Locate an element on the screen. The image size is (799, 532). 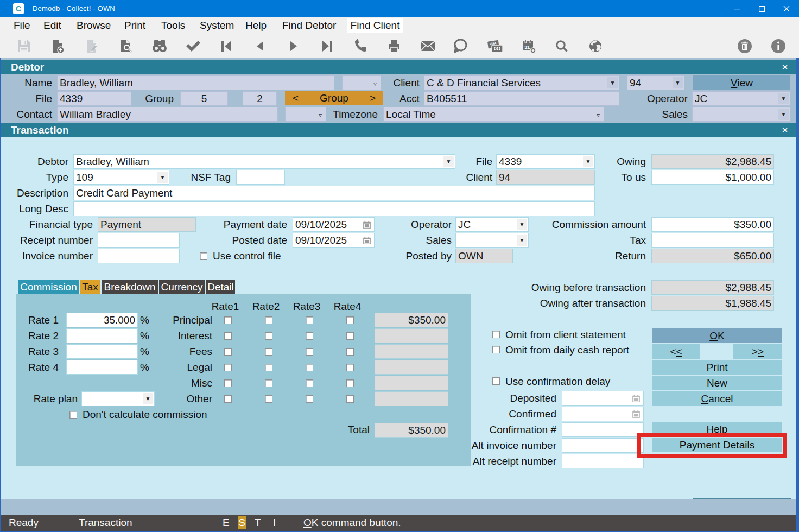
menu-find-debtor: Find Debtor is located at coordinates (309, 26).